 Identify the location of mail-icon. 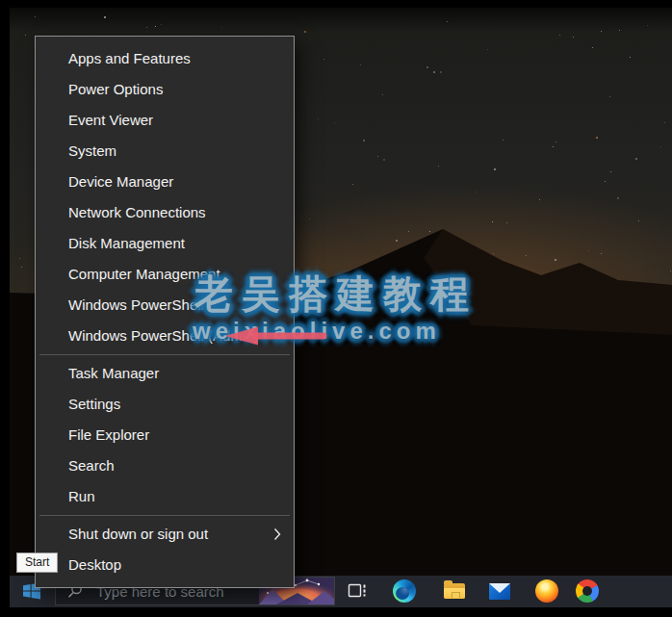
(500, 591).